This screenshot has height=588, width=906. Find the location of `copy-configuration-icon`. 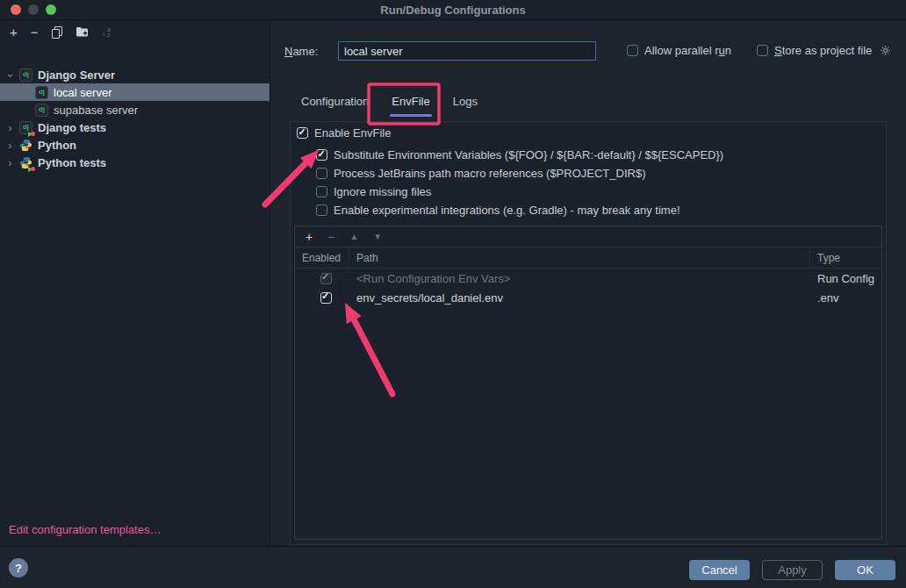

copy-configuration-icon is located at coordinates (57, 32).